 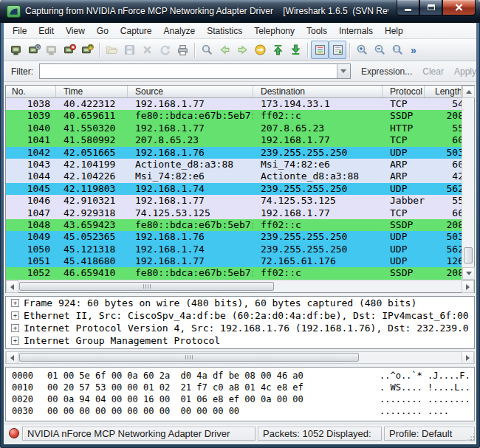 What do you see at coordinates (233, 273) in the screenshot?
I see `packet-row-1052: 105246.659410fe80::bdca:e67b:5eb7:e8ff02…` at bounding box center [233, 273].